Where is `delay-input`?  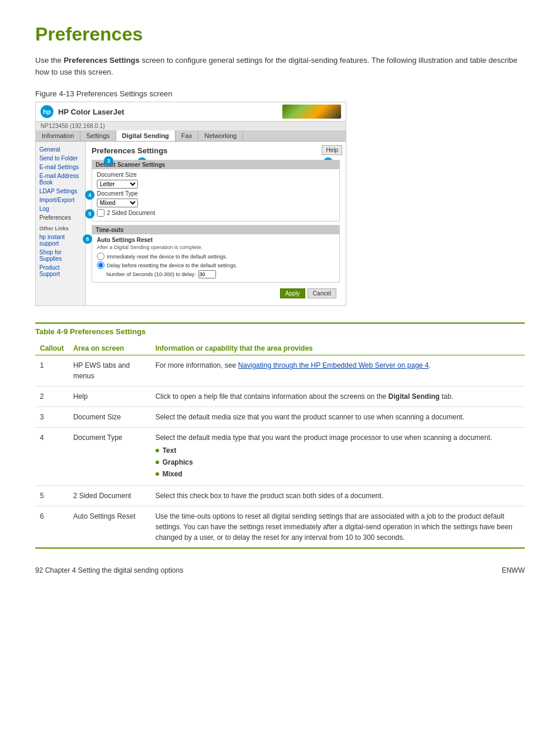 delay-input is located at coordinates (207, 274).